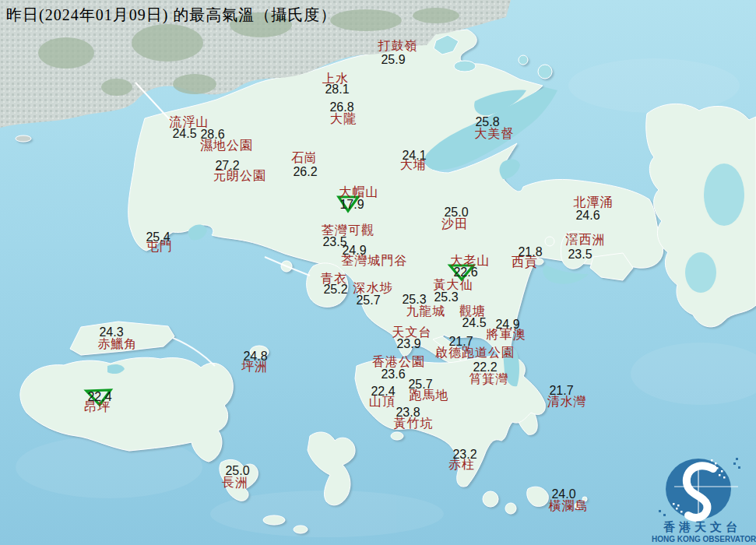 The image size is (756, 545). Describe the element at coordinates (453, 285) in the screenshot. I see `station-name: 黃大仙` at that location.